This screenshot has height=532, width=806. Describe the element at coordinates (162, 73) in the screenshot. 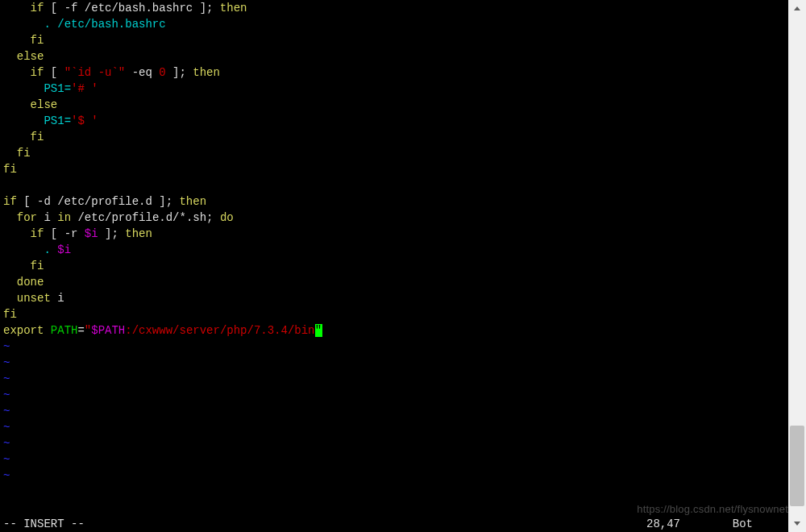

I see `code-token: 0` at that location.